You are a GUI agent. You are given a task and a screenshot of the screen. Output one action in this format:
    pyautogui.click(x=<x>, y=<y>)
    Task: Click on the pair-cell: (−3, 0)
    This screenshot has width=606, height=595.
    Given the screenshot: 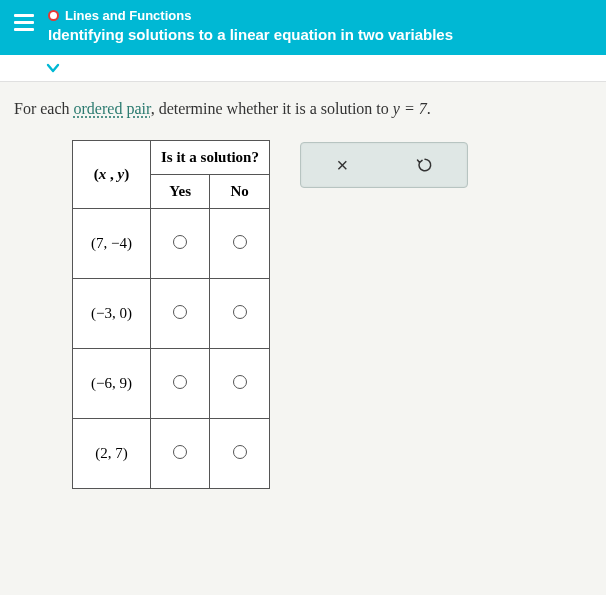 What is the action you would take?
    pyautogui.click(x=112, y=314)
    